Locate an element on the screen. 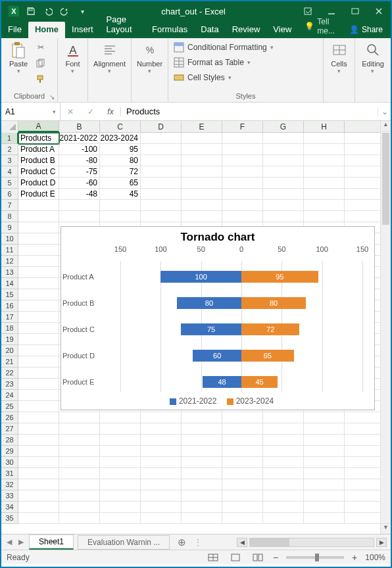 The width and height of the screenshot is (392, 568). zoom-level: 100% is located at coordinates (375, 557).